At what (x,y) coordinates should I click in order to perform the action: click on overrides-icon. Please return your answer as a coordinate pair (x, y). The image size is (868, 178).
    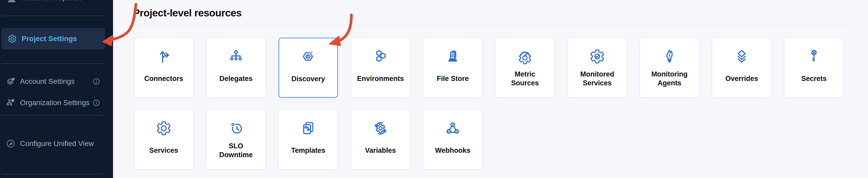
    Looking at the image, I should click on (742, 57).